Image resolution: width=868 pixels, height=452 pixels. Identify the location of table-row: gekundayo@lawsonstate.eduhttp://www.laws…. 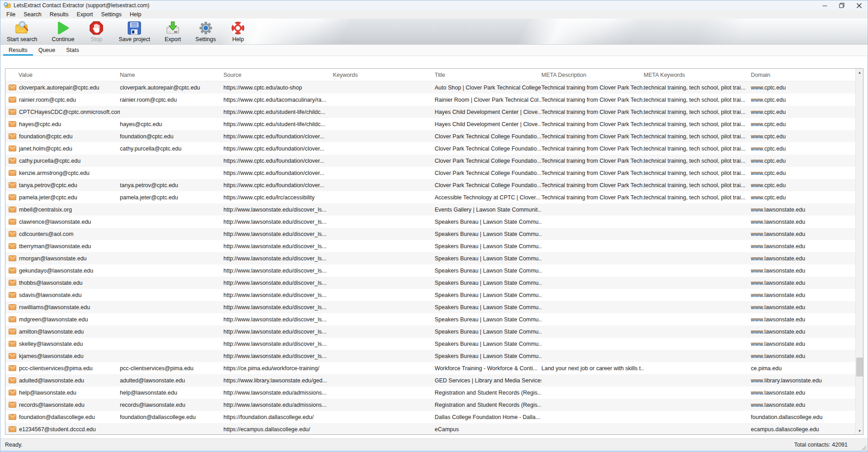
(431, 270).